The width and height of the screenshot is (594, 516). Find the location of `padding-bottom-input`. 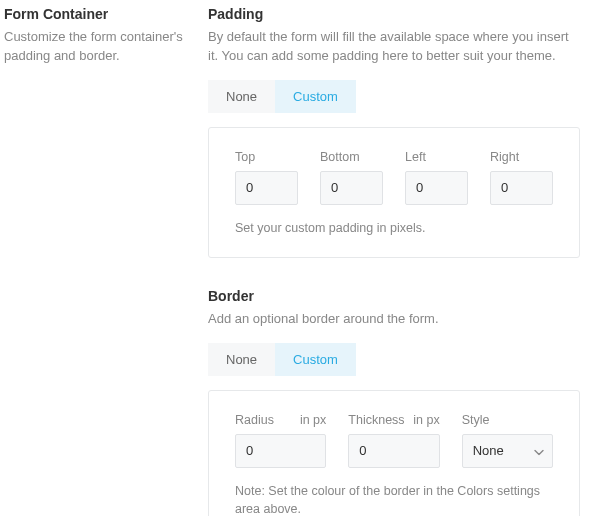

padding-bottom-input is located at coordinates (352, 188).